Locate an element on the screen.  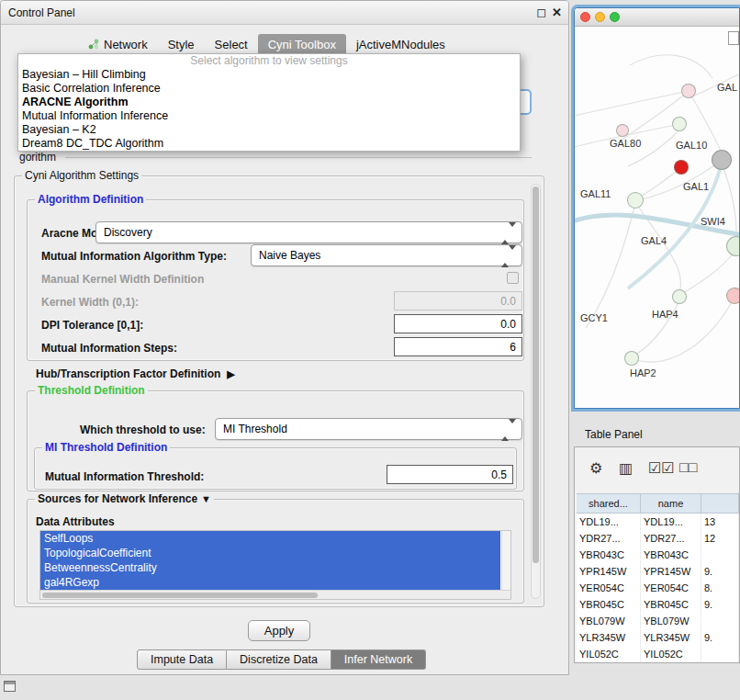
manual-kernel-checkbox is located at coordinates (512, 277).